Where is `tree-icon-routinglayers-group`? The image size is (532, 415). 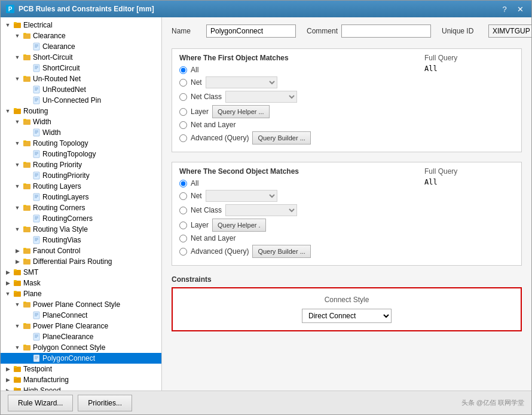 tree-icon-routinglayers-group is located at coordinates (27, 186).